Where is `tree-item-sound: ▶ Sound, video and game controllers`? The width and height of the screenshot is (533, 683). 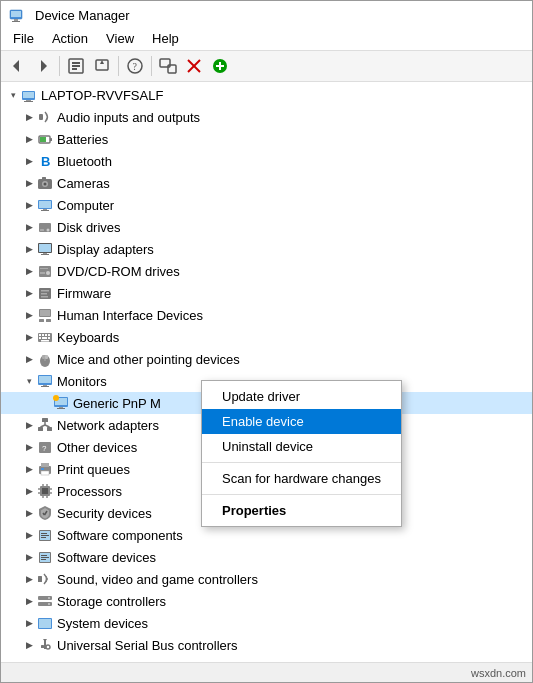
tree-item-sound: ▶ Sound, video and game controllers is located at coordinates (266, 579).